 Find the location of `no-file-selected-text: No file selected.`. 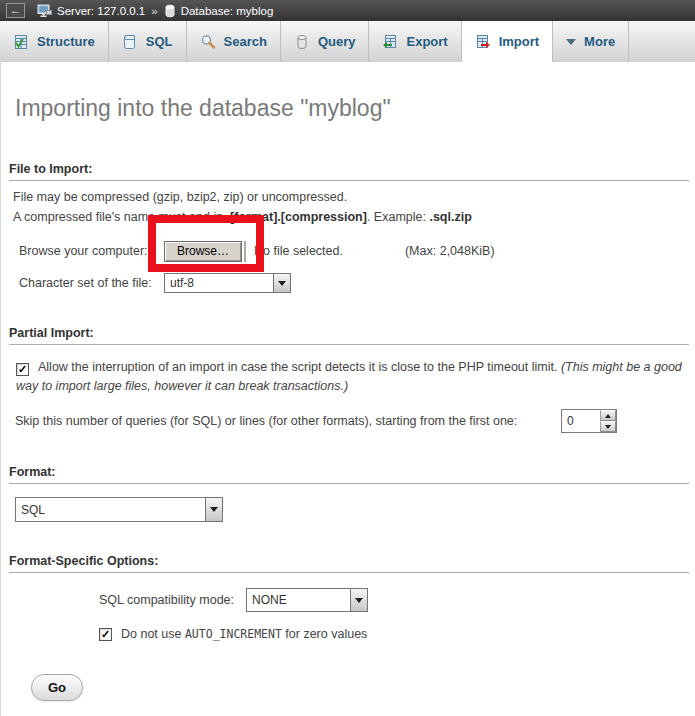

no-file-selected-text: No file selected. is located at coordinates (298, 251).